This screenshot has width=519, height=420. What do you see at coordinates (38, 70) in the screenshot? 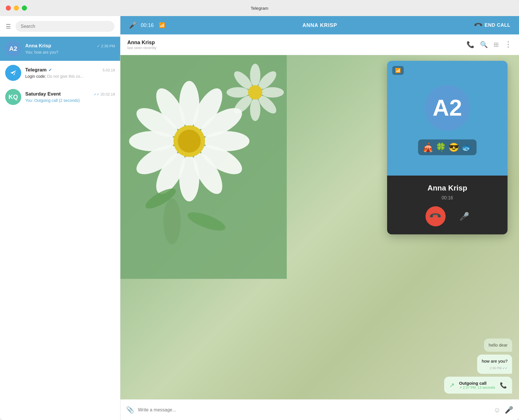
I see `chat-name: Telegram ✔` at bounding box center [38, 70].